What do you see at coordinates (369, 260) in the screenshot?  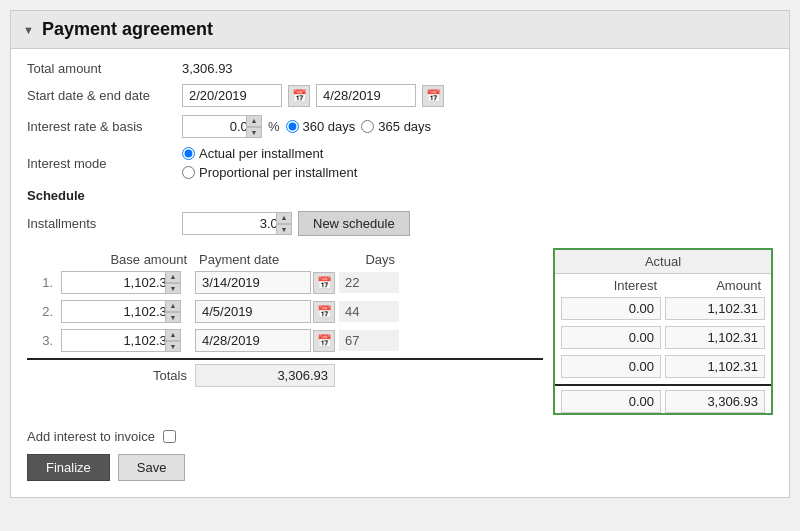 I see `days-col-header: Days` at bounding box center [369, 260].